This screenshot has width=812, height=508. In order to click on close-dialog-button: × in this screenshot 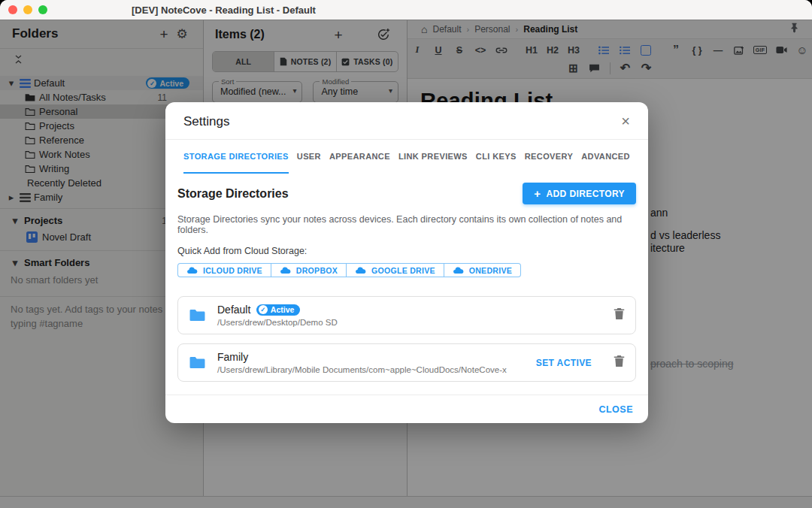, I will do `click(626, 121)`.